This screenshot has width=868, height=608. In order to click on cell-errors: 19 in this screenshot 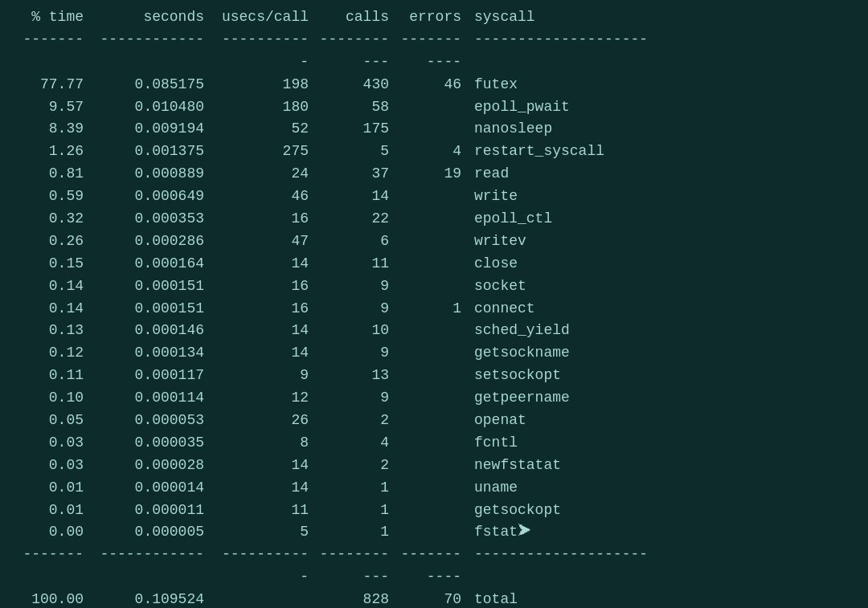, I will do `click(435, 174)`.